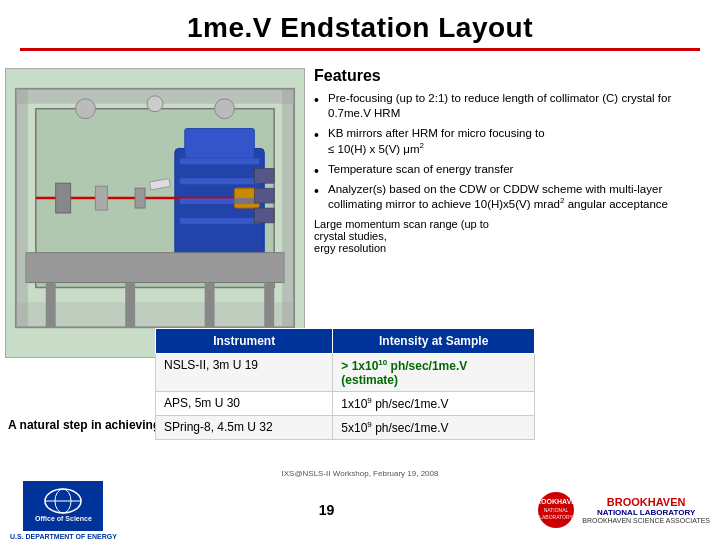 Image resolution: width=720 pixels, height=540 pixels. Describe the element at coordinates (646, 502) in the screenshot. I see `bnl-name: BROOKHAVEN` at that location.